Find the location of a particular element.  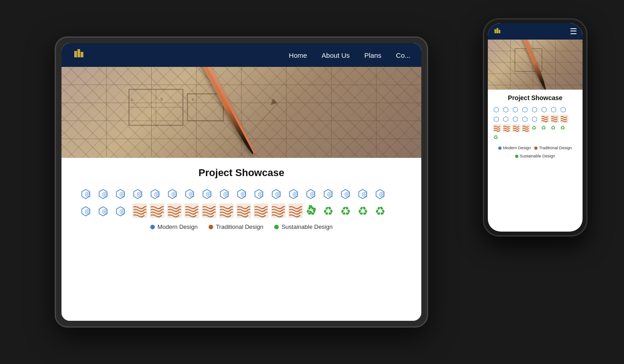

tablet-icon-grid: ⬡◎ ⬡◎ ⬡◎ ⬡◎ ⬡◎ ⬡◎ ⬡◎ ⬡◎ ⬡◎ ⬡◎ ⬡◎ ⬡◎ ⬡◎ ⬡… is located at coordinates (241, 202).